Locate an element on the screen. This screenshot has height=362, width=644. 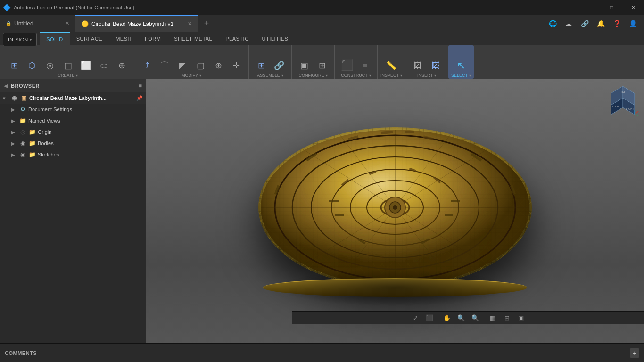
fit-view-button: ⤢ is located at coordinates (415, 318).